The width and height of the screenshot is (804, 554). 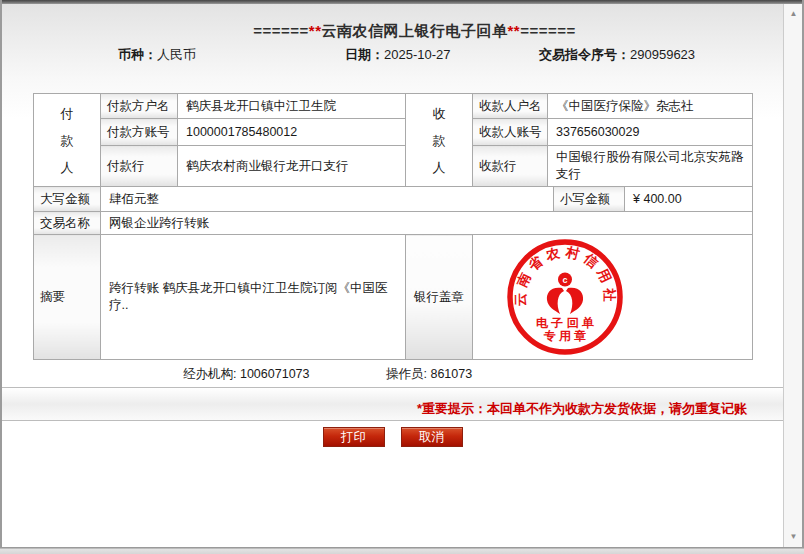 What do you see at coordinates (439, 140) in the screenshot?
I see `payee-section-label: 收款人` at bounding box center [439, 140].